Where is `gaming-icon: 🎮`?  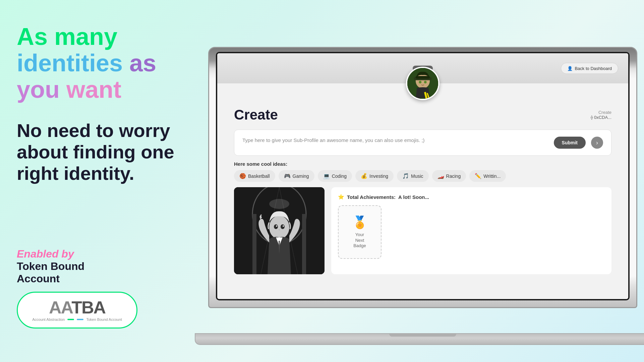 gaming-icon: 🎮 is located at coordinates (287, 176).